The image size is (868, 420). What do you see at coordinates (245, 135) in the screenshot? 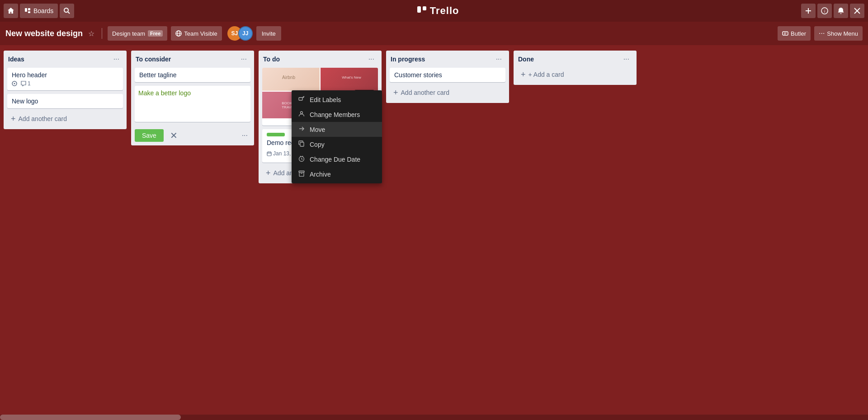
I see `more-card-options-button: ···` at bounding box center [245, 135].